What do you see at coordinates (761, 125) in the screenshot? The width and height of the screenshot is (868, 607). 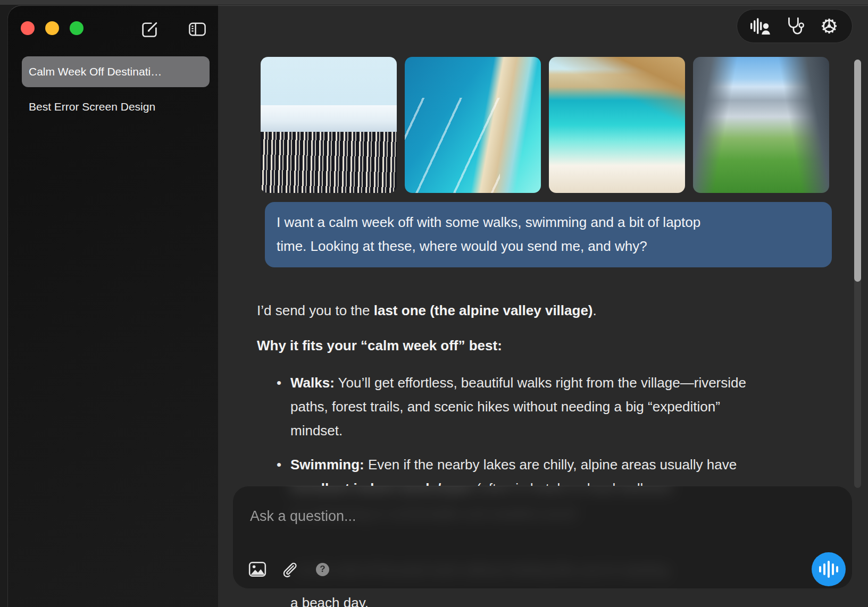 I see `attachment-image-alpine-village` at bounding box center [761, 125].